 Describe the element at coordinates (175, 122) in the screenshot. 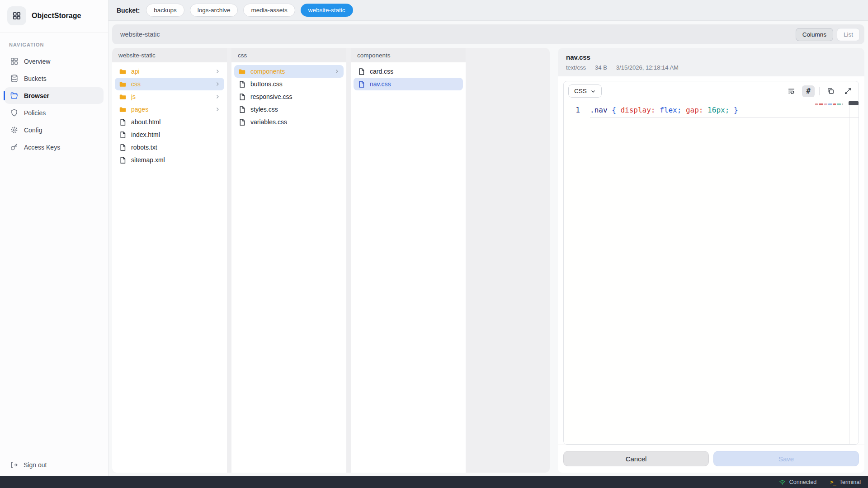

I see `entry-name: about.html` at that location.